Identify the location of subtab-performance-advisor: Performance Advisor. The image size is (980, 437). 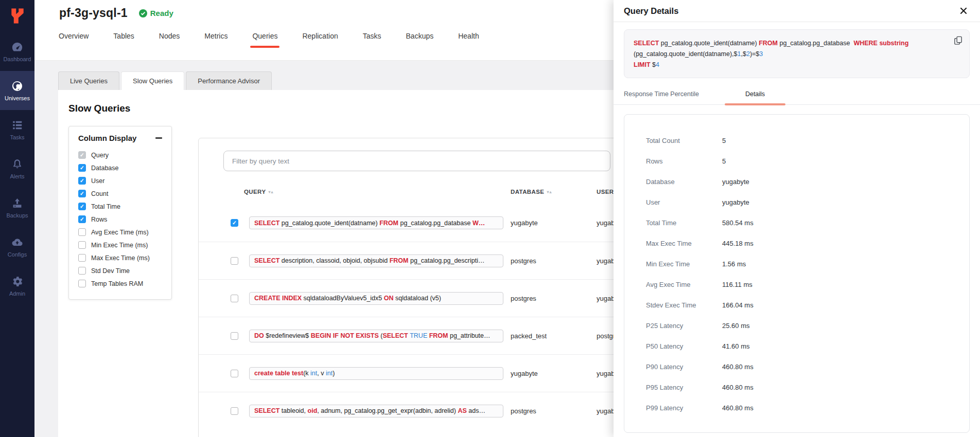
(229, 81).